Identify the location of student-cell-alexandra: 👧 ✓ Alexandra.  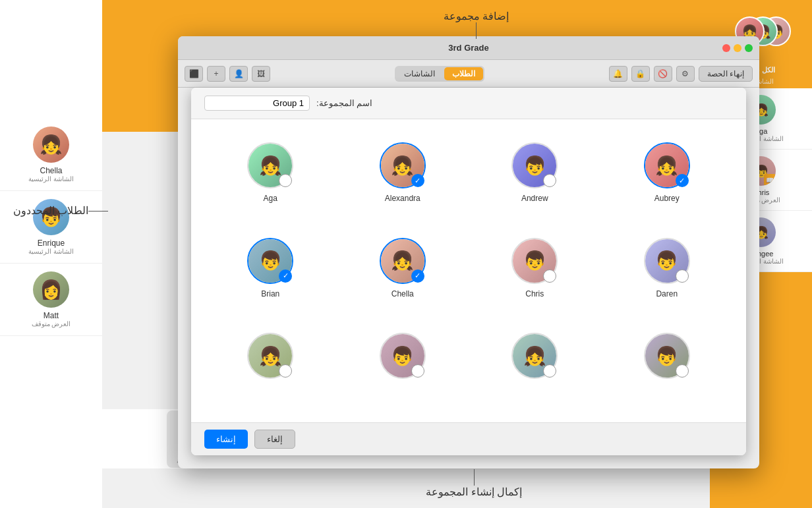
(403, 181).